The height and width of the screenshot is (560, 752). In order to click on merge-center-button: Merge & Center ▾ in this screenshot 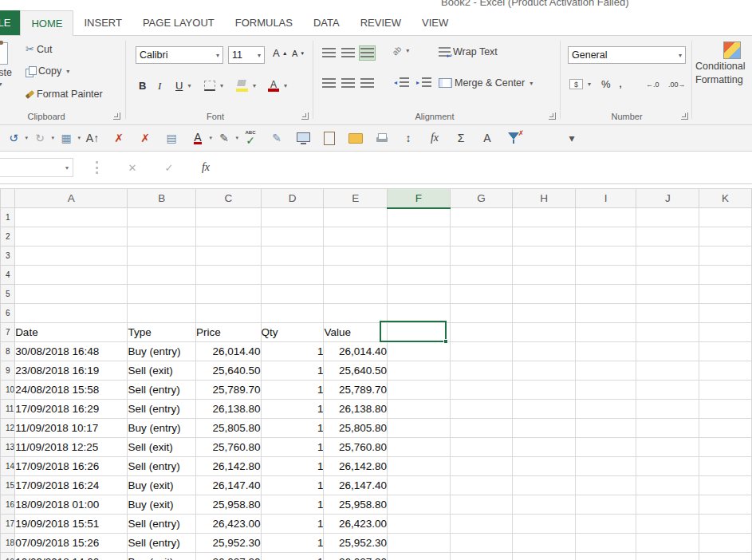, I will do `click(486, 83)`.